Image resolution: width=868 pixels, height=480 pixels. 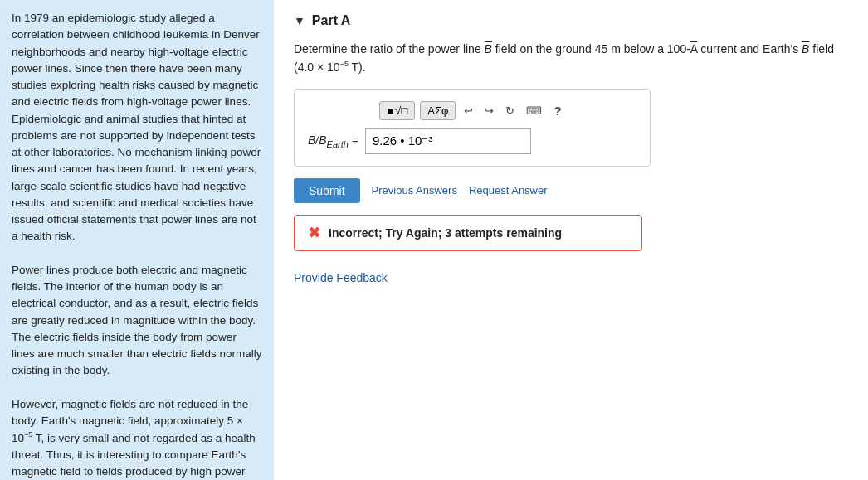 What do you see at coordinates (438, 111) in the screenshot?
I see `symbol-label: ΑΣφ` at bounding box center [438, 111].